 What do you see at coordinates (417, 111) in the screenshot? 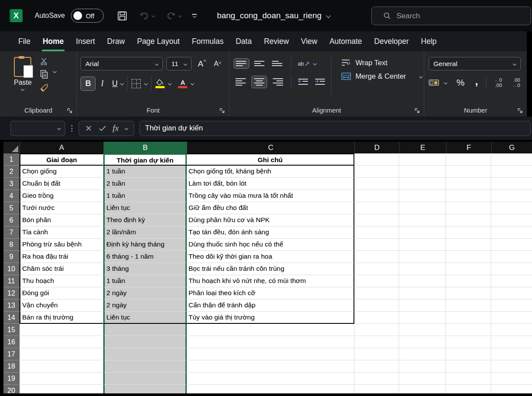
I see `alignment-dialog-launcher` at bounding box center [417, 111].